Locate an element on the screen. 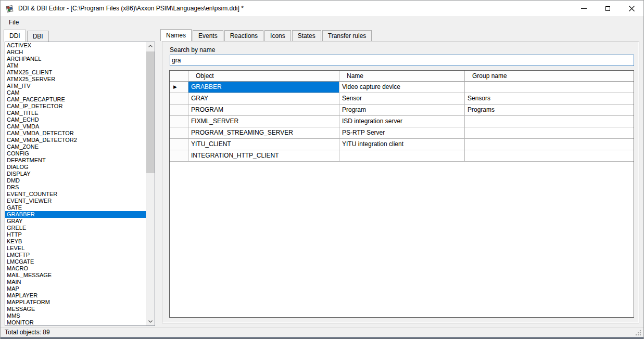 Image resolution: width=644 pixels, height=339 pixels. tab-states: States is located at coordinates (307, 35).